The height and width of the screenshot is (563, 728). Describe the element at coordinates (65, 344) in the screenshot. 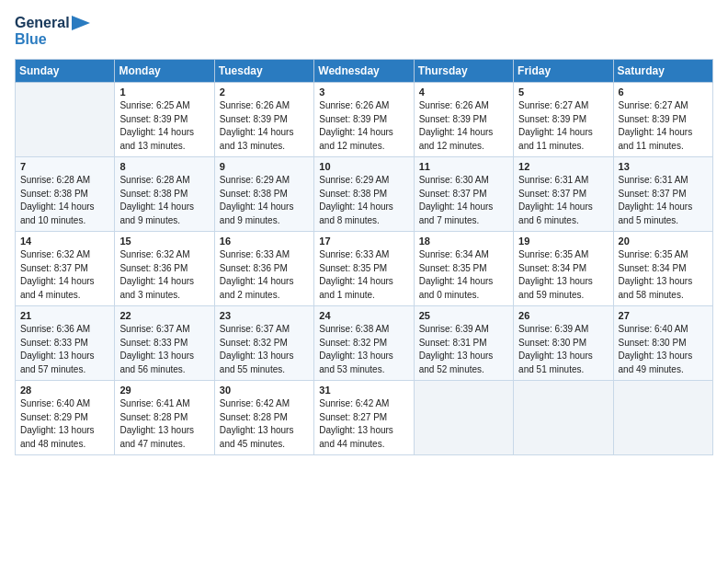

I see `calendar-cell: 21Sunrise: 6:36 AMSunset: 8:33 PMDayligh…` at that location.